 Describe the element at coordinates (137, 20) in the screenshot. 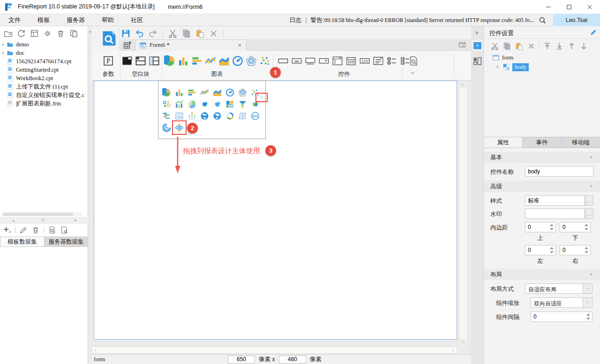

I see `menu-community: 社区` at that location.